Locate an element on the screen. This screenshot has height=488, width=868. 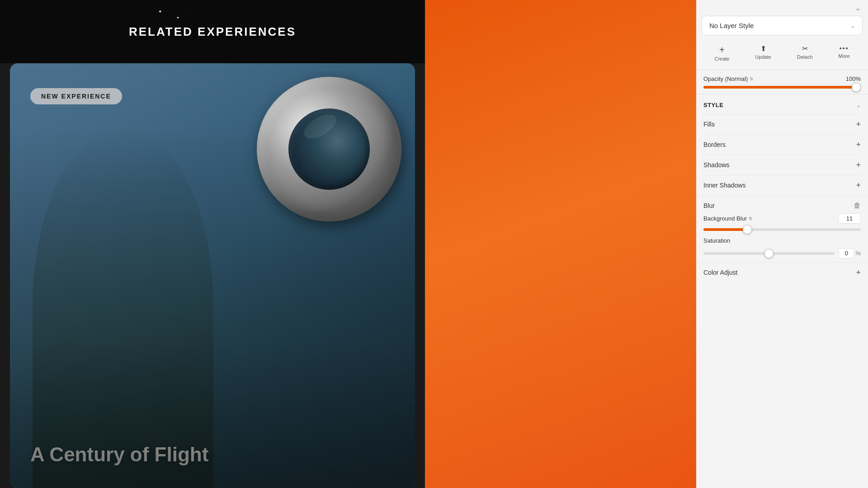
blur-delete-button: 🗑 is located at coordinates (857, 206).